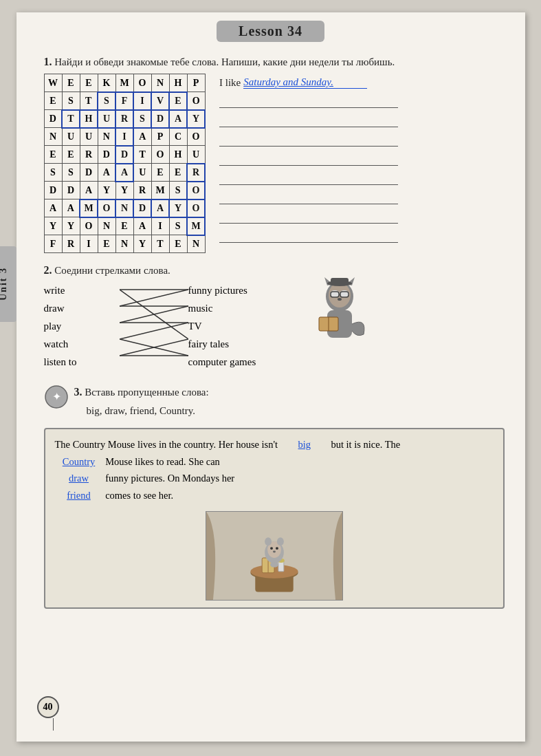 The width and height of the screenshot is (541, 756). What do you see at coordinates (146, 392) in the screenshot?
I see `ex3-instruction: Вставь пропущенные слова:` at bounding box center [146, 392].